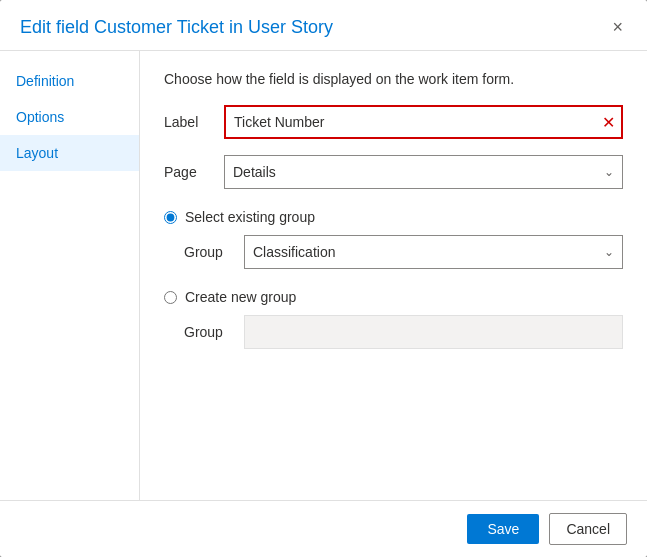  What do you see at coordinates (214, 252) in the screenshot?
I see `group-field-label: Group` at bounding box center [214, 252].